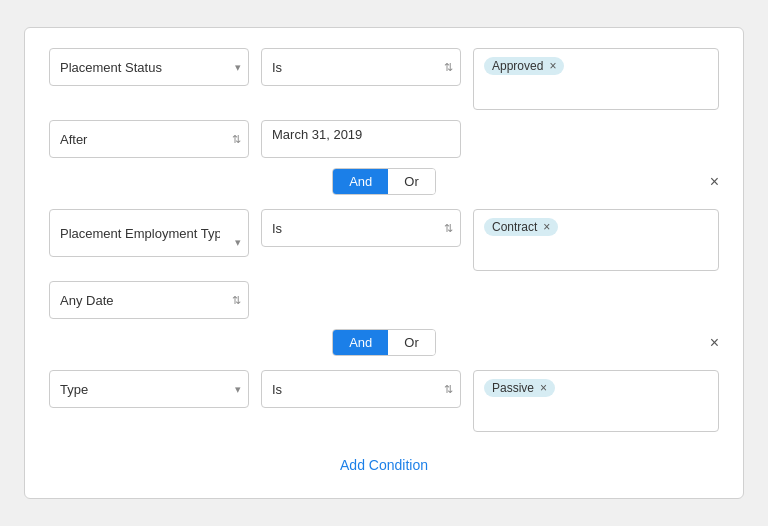 Image resolution: width=768 pixels, height=526 pixels. I want to click on tag-close-approved: ×, so click(552, 66).